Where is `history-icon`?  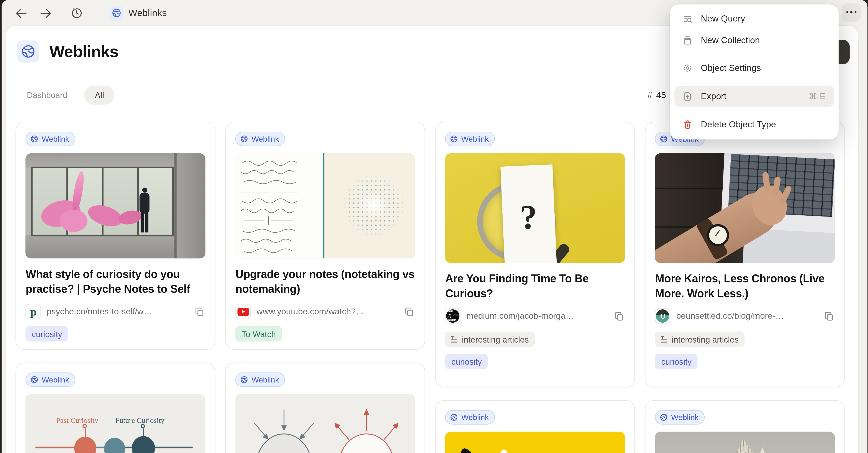
history-icon is located at coordinates (76, 13).